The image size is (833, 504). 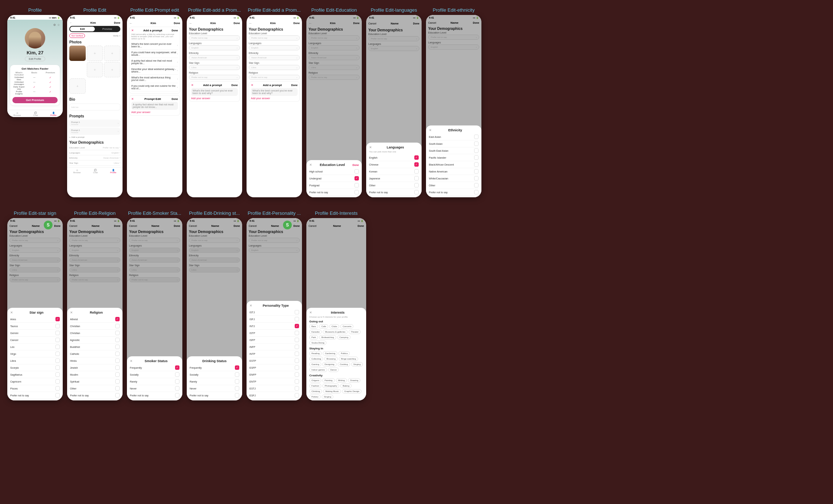 I want to click on tag-concerts: Concerts, so click(x=347, y=326).